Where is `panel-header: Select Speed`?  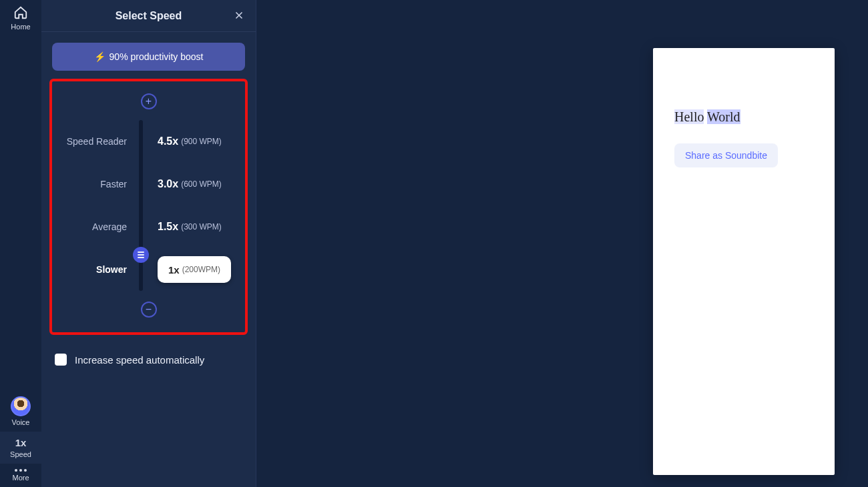 panel-header: Select Speed is located at coordinates (148, 16).